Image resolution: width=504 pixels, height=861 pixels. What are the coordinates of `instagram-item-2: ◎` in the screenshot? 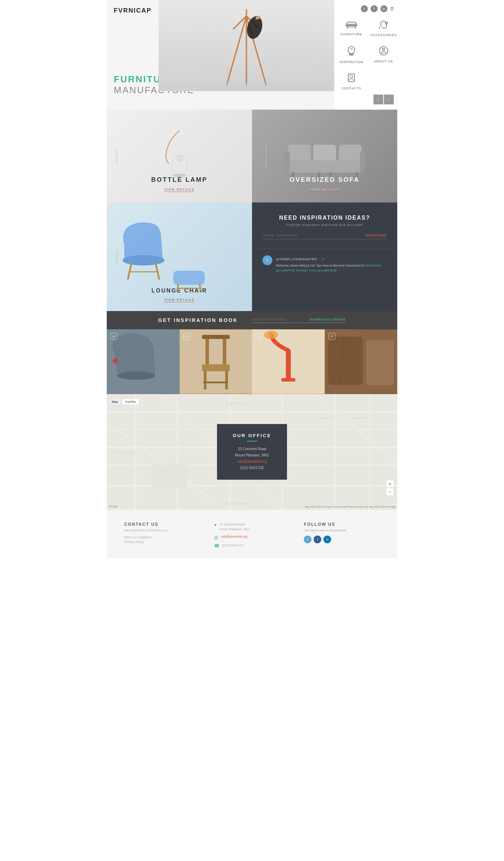 It's located at (216, 361).